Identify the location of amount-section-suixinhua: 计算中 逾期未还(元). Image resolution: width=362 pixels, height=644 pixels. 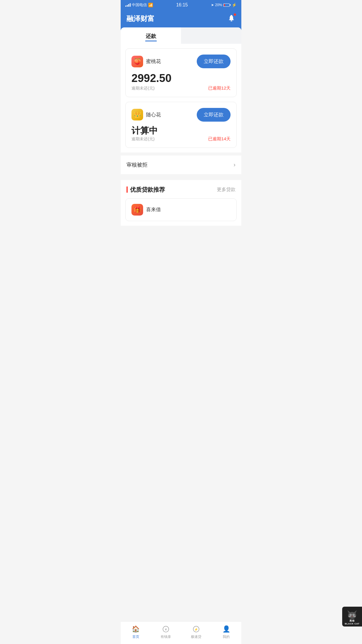
(145, 134).